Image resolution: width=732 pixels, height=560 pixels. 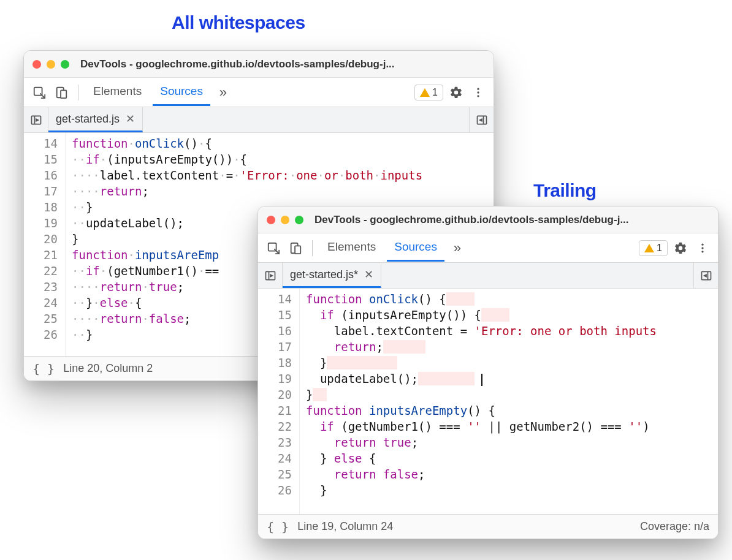 What do you see at coordinates (512, 331) in the screenshot?
I see `code-line: label.textContent = 'Error: one or both …` at bounding box center [512, 331].